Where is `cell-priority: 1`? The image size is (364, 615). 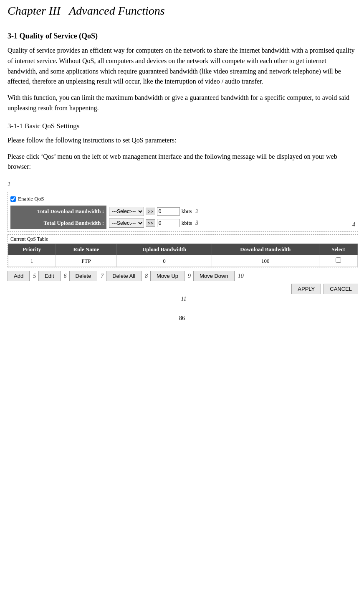
cell-priority: 1 is located at coordinates (32, 261).